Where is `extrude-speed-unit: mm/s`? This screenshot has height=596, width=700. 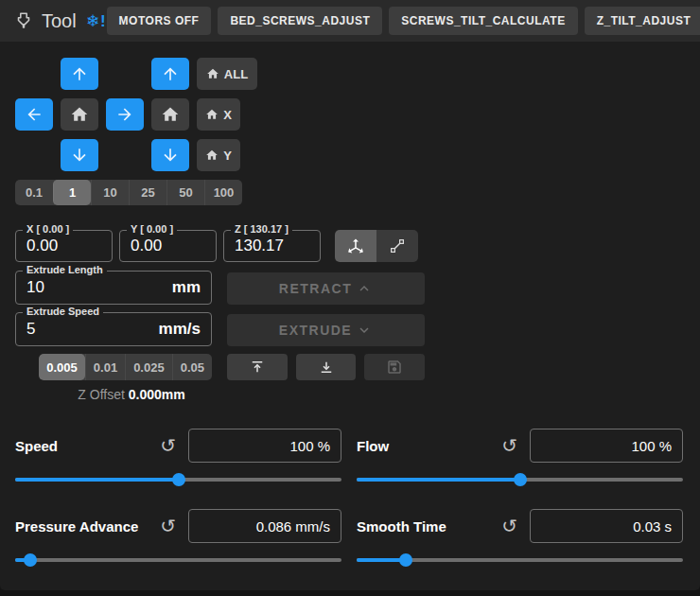 extrude-speed-unit: mm/s is located at coordinates (180, 329).